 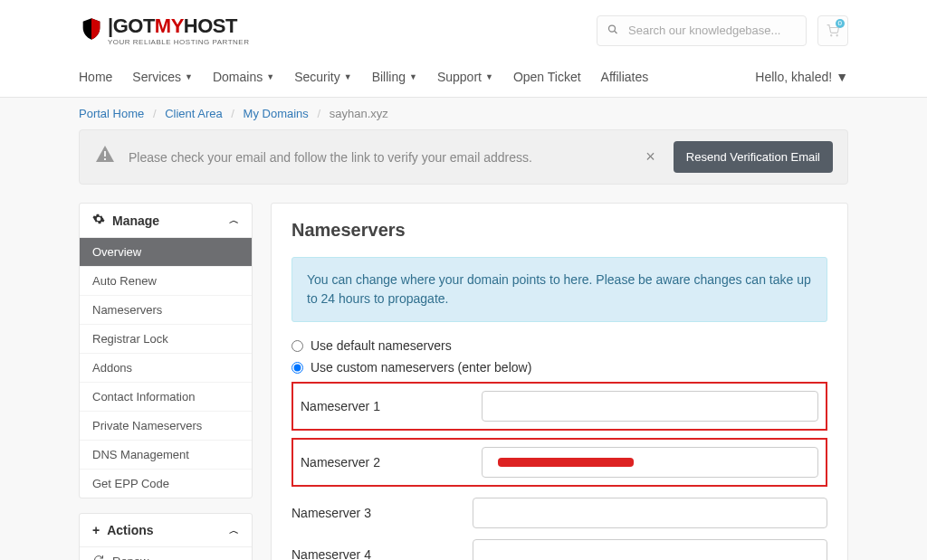 What do you see at coordinates (613, 31) in the screenshot?
I see `search-icon` at bounding box center [613, 31].